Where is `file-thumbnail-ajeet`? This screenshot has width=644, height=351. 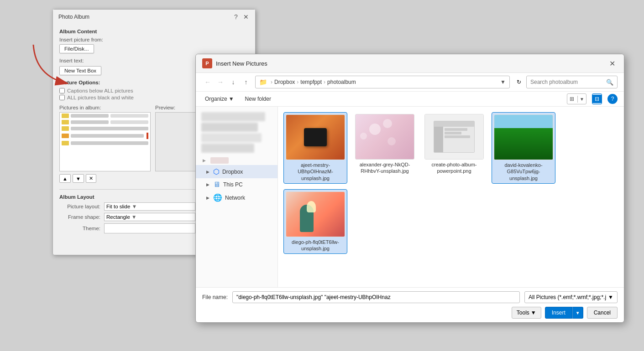 file-thumbnail-ajeet is located at coordinates (315, 137).